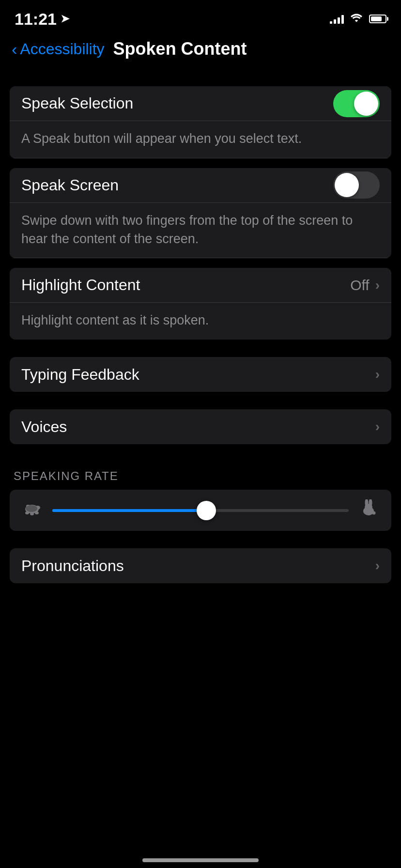 This screenshot has width=401, height=868. I want to click on page-title: Spoken Content, so click(180, 49).